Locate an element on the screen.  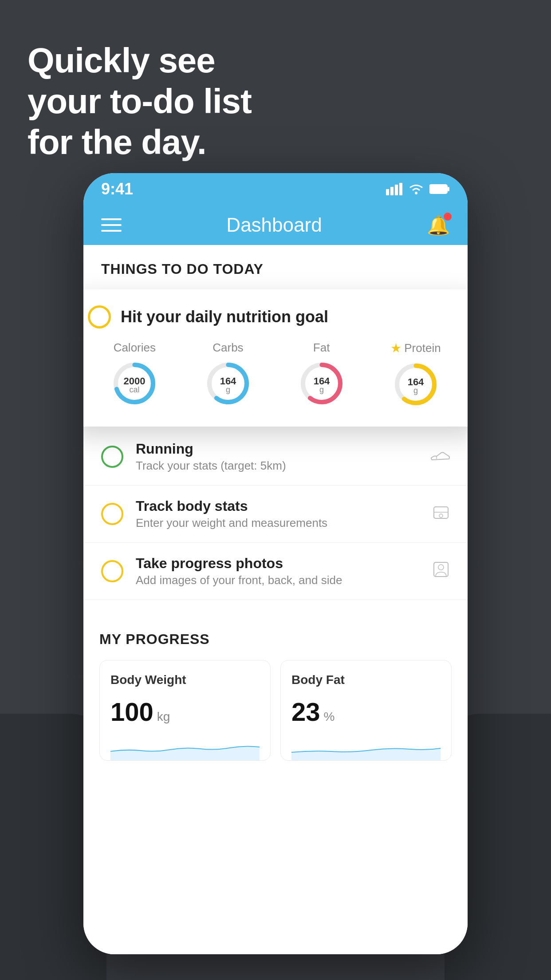
star-icon: ★ is located at coordinates (396, 348).